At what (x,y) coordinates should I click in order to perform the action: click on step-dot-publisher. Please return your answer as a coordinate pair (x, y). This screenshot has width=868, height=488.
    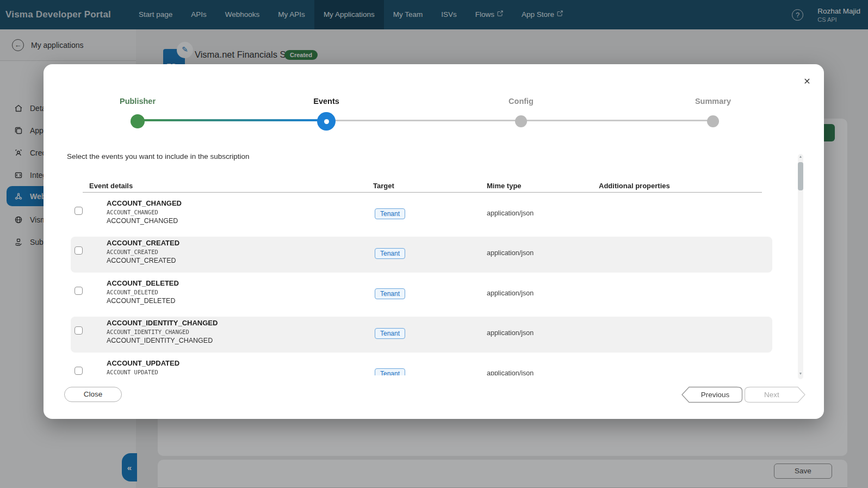
    Looking at the image, I should click on (138, 121).